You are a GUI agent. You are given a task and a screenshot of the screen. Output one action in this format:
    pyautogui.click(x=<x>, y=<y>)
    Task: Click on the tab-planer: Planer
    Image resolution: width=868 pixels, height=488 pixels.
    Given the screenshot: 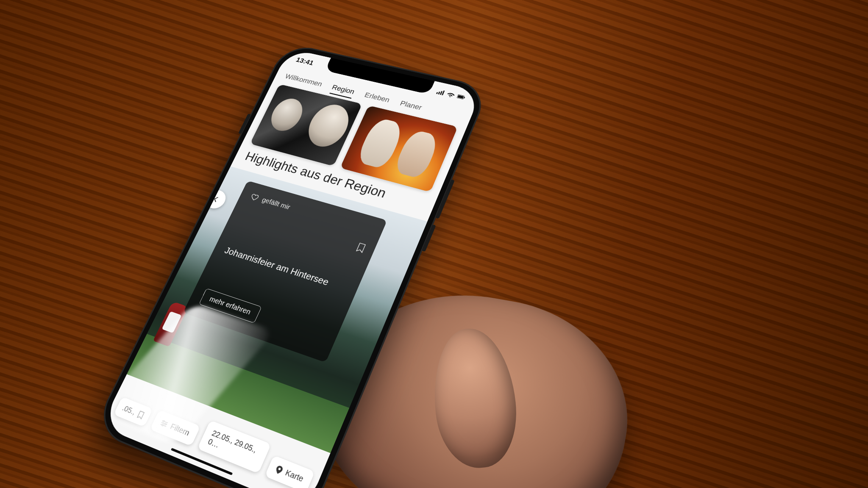 What is the action you would take?
    pyautogui.click(x=410, y=107)
    